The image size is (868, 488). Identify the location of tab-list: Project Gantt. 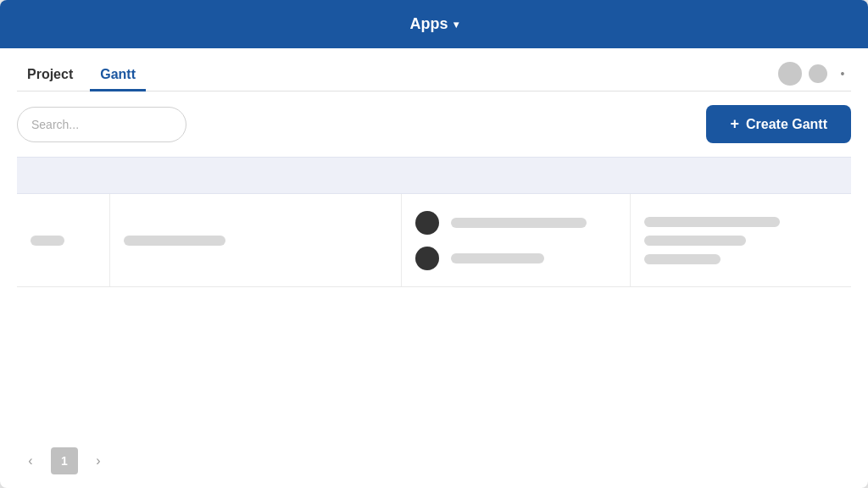
(81, 75).